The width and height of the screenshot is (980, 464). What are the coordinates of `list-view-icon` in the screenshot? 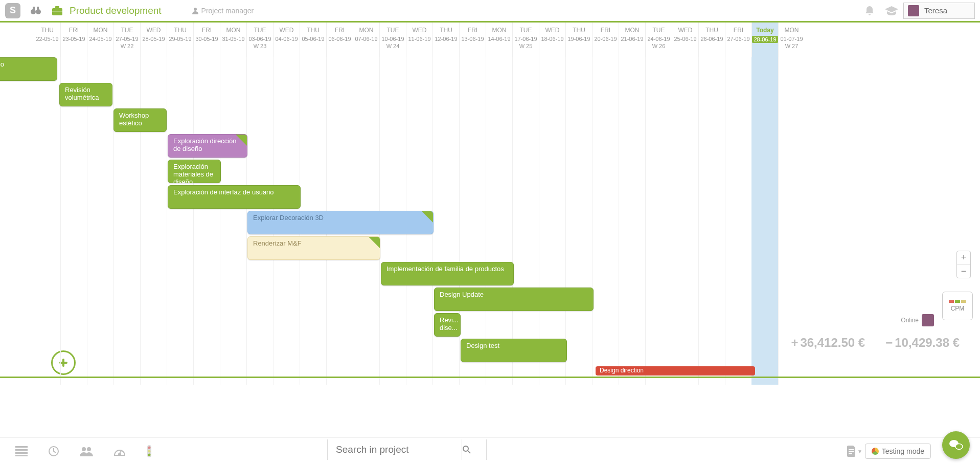 It's located at (21, 451).